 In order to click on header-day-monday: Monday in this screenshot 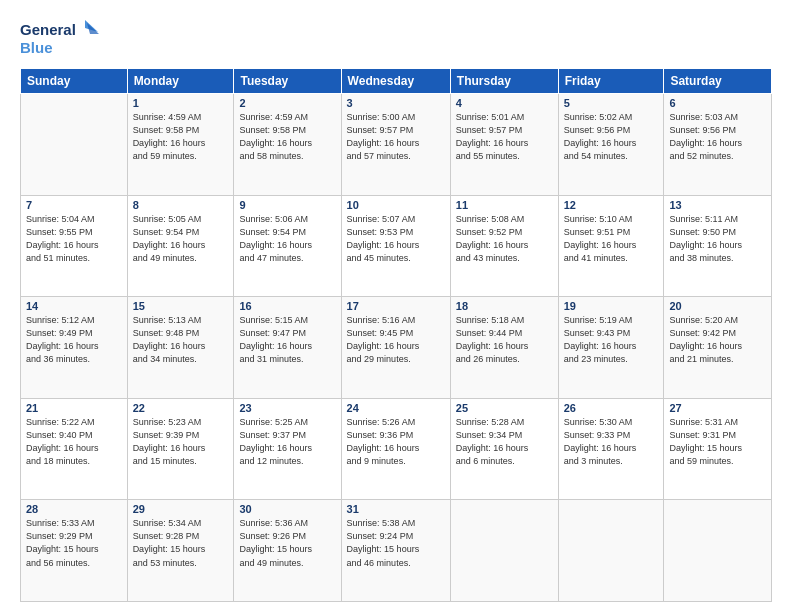, I will do `click(180, 82)`.